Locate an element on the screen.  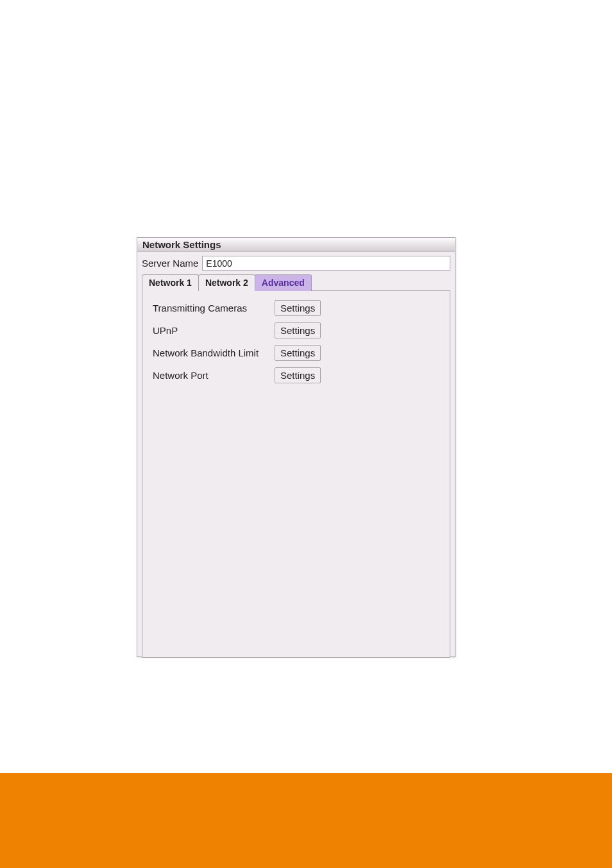
transmitting-cameras-settings-button: Settings is located at coordinates (298, 308).